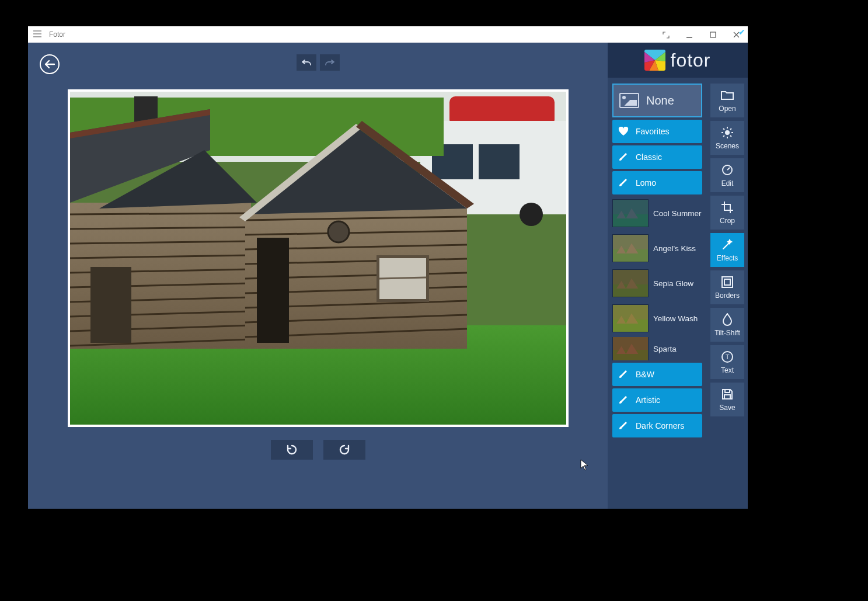  Describe the element at coordinates (727, 287) in the screenshot. I see `tool-borders: Borders` at that location.